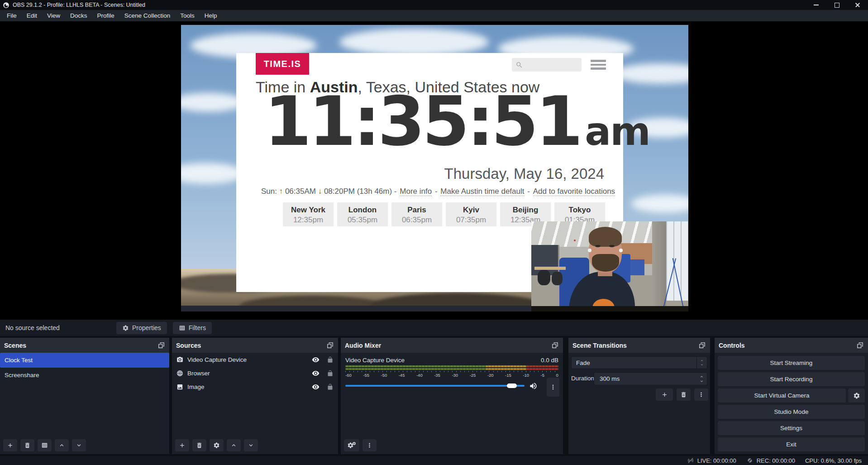  What do you see at coordinates (213, 173) in the screenshot?
I see `cloud` at bounding box center [213, 173].